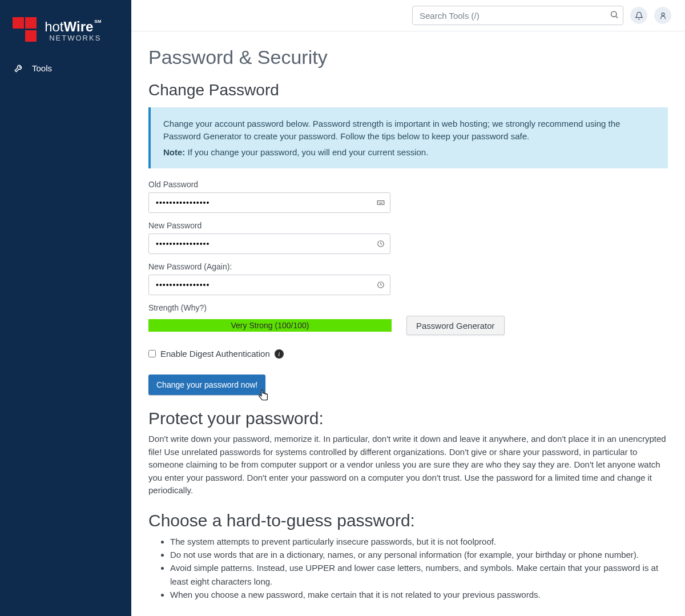 This screenshot has width=685, height=616. What do you see at coordinates (663, 16) in the screenshot?
I see `user-icon` at bounding box center [663, 16].